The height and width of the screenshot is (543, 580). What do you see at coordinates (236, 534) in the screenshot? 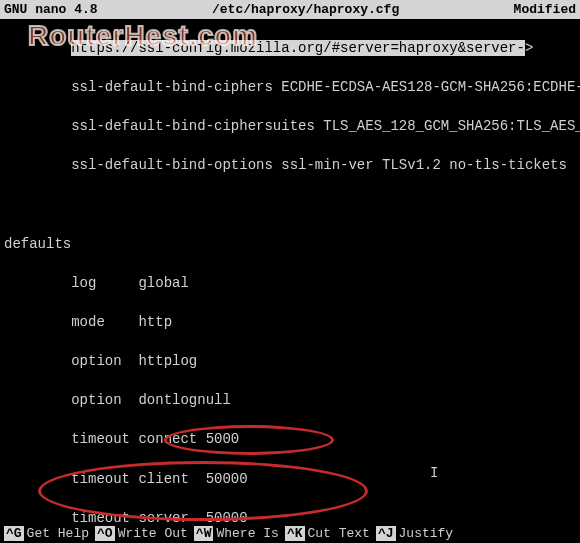
I see `shortcut-where-is: ^WWhere Is` at bounding box center [236, 534].